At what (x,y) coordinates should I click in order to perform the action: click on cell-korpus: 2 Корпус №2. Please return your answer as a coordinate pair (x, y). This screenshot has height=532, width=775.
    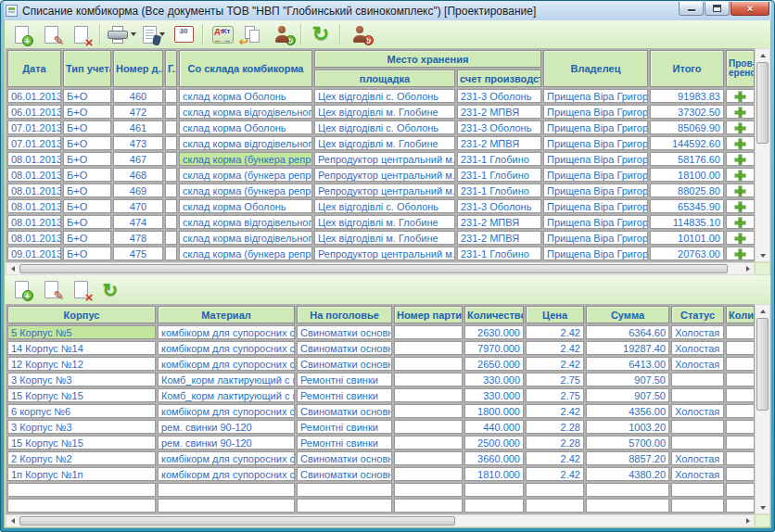
    Looking at the image, I should click on (82, 458).